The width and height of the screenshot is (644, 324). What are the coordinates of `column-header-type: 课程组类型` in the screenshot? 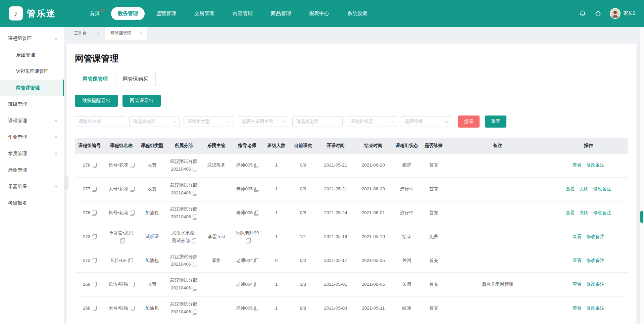 It's located at (152, 146).